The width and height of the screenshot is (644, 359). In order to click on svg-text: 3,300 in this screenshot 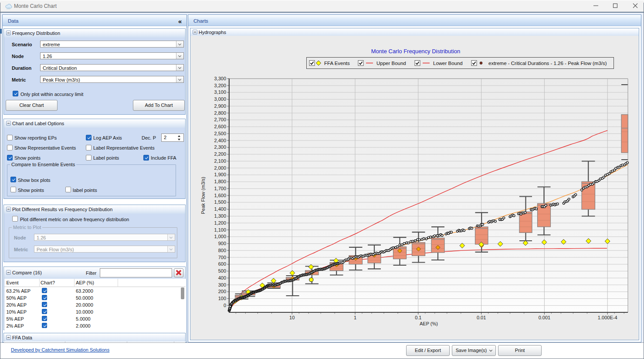, I will do `click(220, 79)`.